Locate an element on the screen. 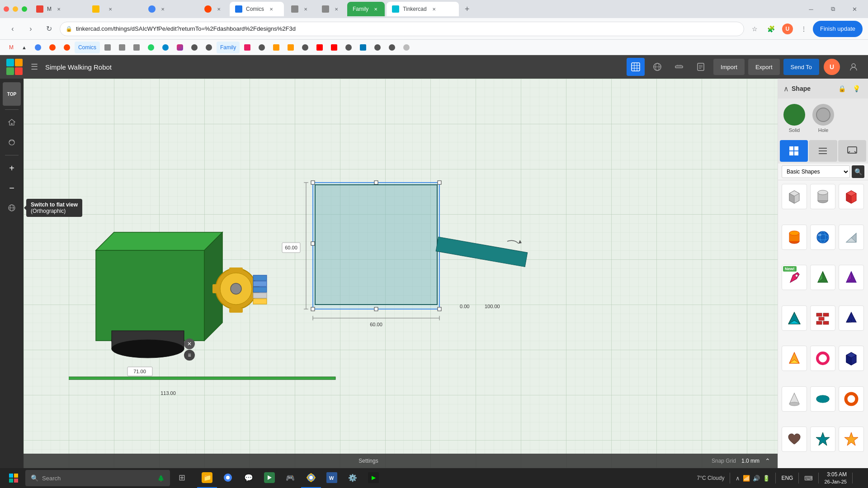  new-tab-button: + is located at coordinates (467, 9).